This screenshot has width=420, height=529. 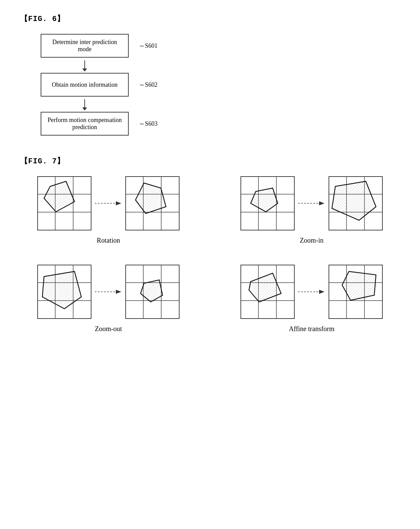 What do you see at coordinates (108, 292) in the screenshot?
I see `zoomout-pair` at bounding box center [108, 292].